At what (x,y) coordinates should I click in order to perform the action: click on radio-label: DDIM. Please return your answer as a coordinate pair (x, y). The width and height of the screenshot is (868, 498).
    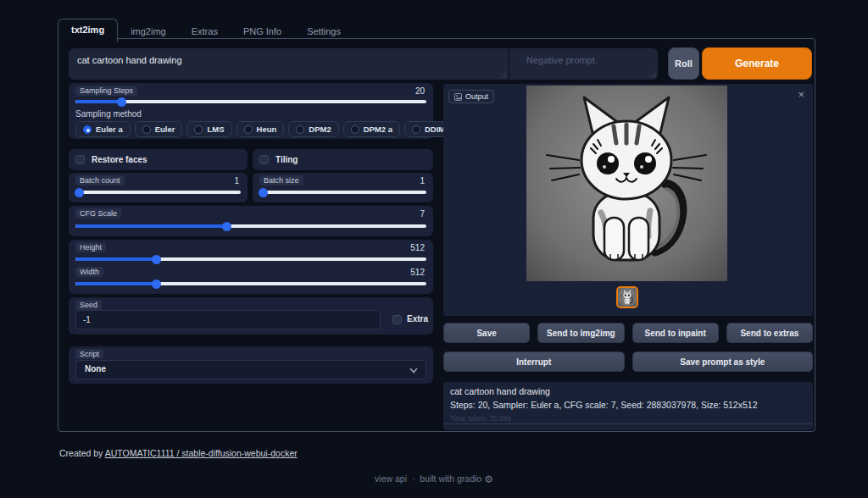
    Looking at the image, I should click on (435, 129).